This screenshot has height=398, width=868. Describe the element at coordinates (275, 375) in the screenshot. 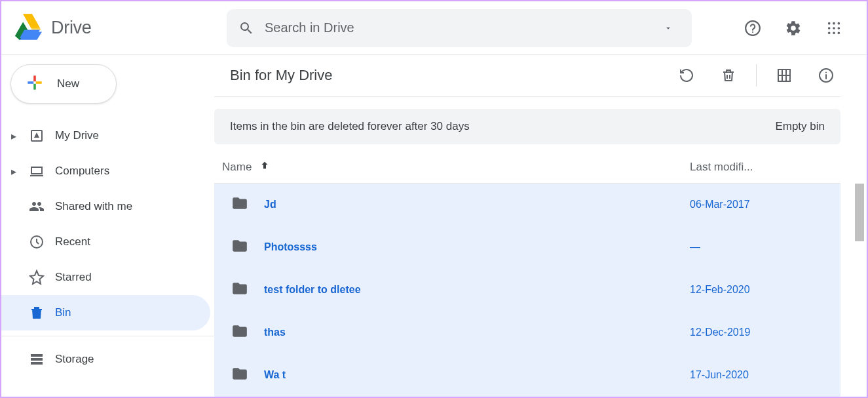

I see `file-name: Wa t` at that location.